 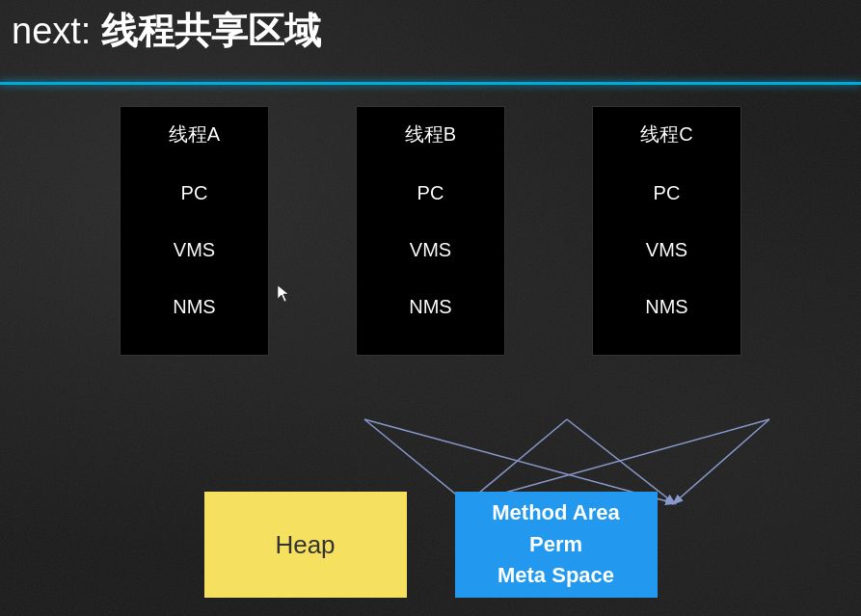 What do you see at coordinates (211, 31) in the screenshot?
I see `title-text: 线程共享区域` at bounding box center [211, 31].